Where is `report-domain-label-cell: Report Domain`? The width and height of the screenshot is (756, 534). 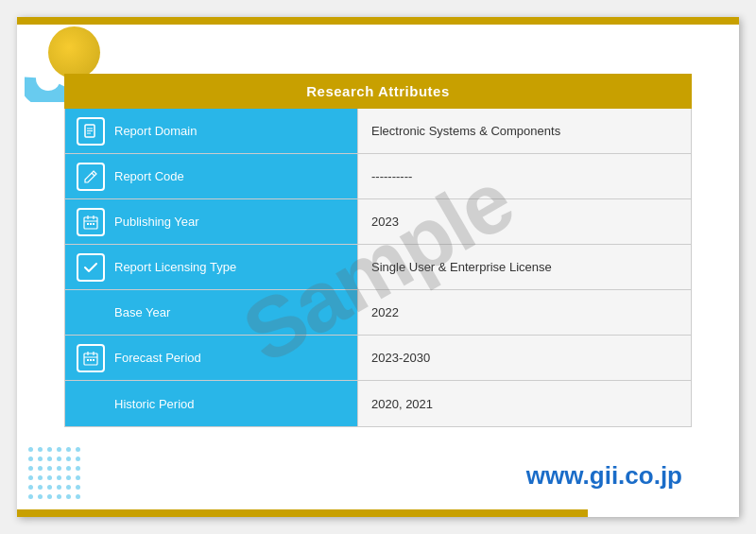 report-domain-label-cell: Report Domain is located at coordinates (212, 130).